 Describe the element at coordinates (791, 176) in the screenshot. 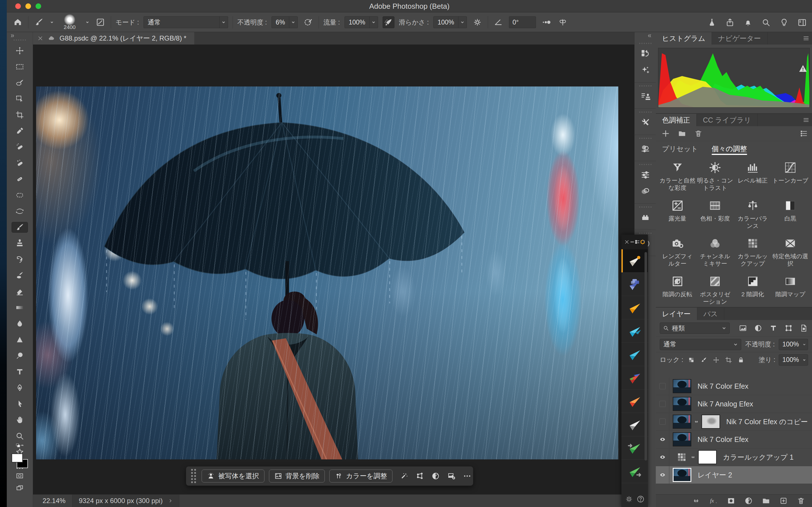

I see `adjustment-adj-curves: トーンカーブ` at that location.